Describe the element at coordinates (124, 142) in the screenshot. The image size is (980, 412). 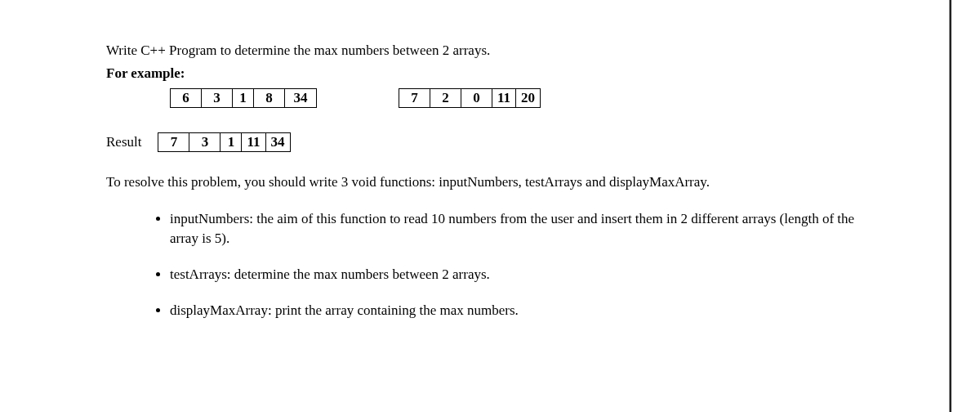
I see `result-label: Result` at that location.